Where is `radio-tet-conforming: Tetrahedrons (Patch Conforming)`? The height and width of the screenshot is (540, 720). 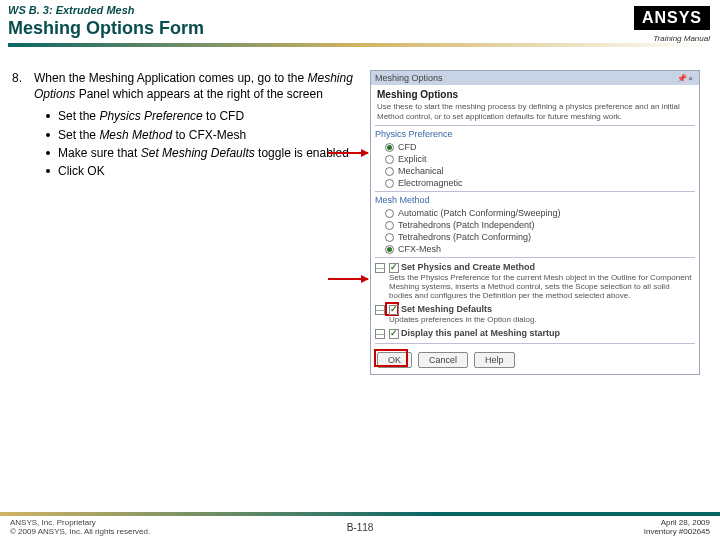 radio-tet-conforming: Tetrahedrons (Patch Conforming) is located at coordinates (535, 237).